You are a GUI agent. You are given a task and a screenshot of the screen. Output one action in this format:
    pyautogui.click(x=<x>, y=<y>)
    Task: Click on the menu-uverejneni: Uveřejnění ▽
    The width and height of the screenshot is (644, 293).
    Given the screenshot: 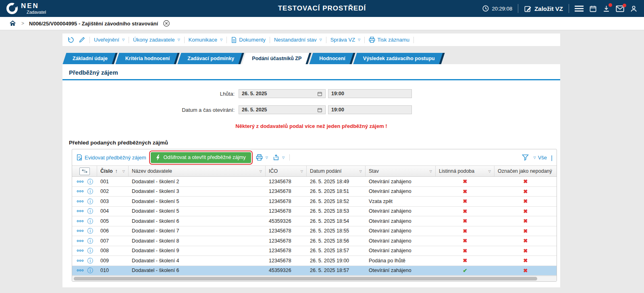 What is the action you would take?
    pyautogui.click(x=109, y=40)
    